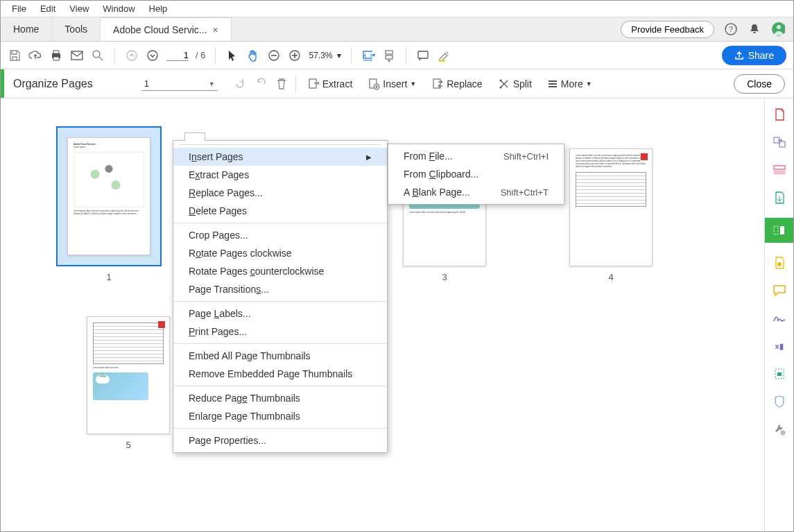  What do you see at coordinates (119, 8) in the screenshot?
I see `menu-window: Window` at bounding box center [119, 8].